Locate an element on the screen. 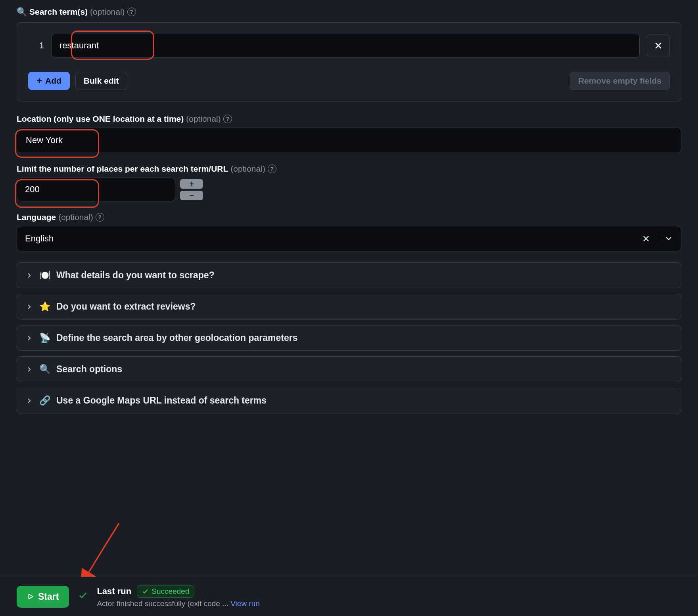 This screenshot has width=698, height=616. language-label: Language (optional) ? is located at coordinates (60, 217).